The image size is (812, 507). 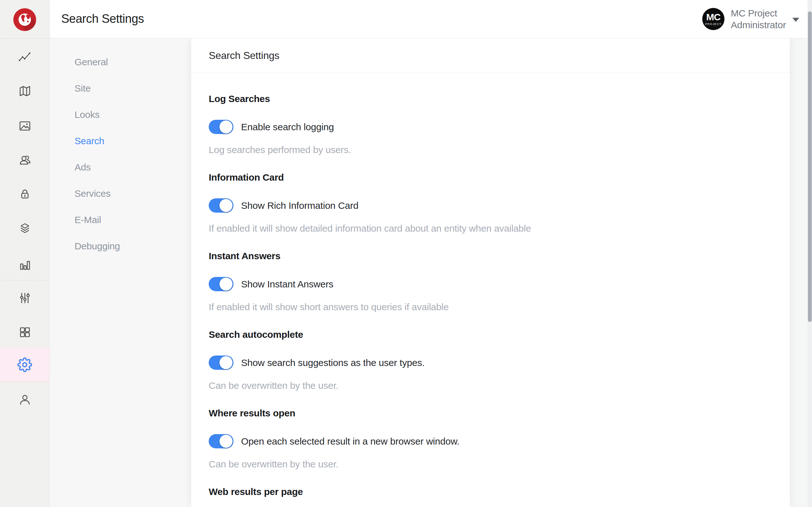 I want to click on user-menu: MC PROJECT MC Project Administrator, so click(x=751, y=19).